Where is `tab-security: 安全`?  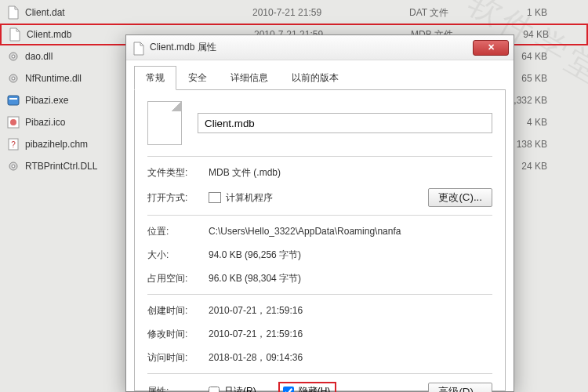 tab-security: 安全 is located at coordinates (198, 78).